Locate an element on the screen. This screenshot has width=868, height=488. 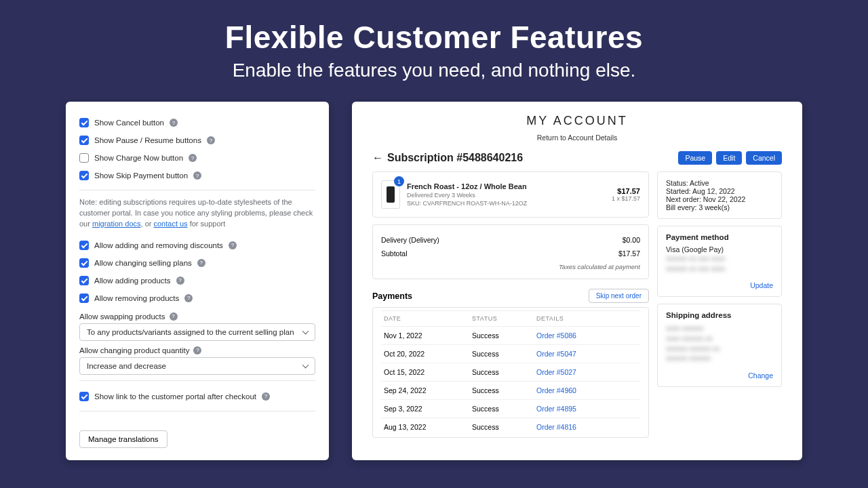
payment-row: Nov 1, 2022SuccessOrder #5086 is located at coordinates (511, 335).